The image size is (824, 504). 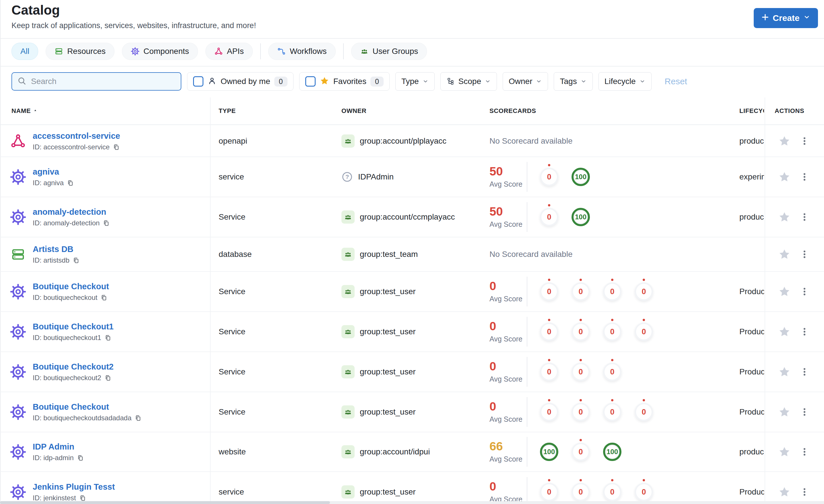 What do you see at coordinates (789, 111) in the screenshot?
I see `column-header-actions: ACTIONS` at bounding box center [789, 111].